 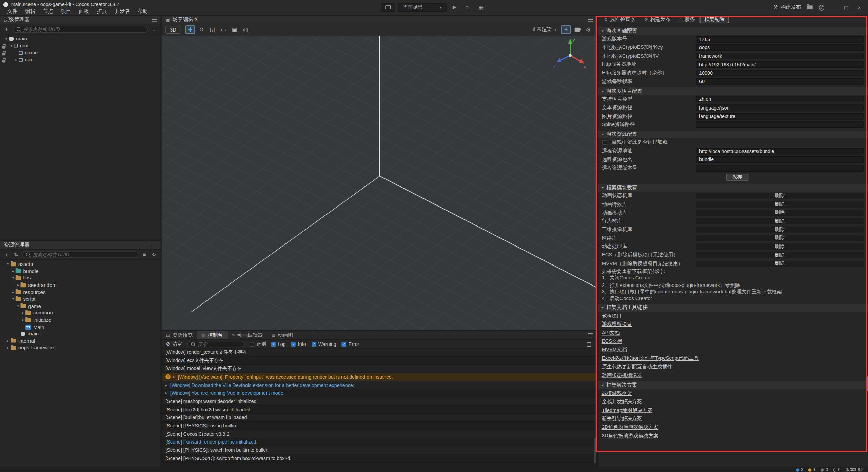 I want to click on menu-item-6: 开发者, so click(x=122, y=12).